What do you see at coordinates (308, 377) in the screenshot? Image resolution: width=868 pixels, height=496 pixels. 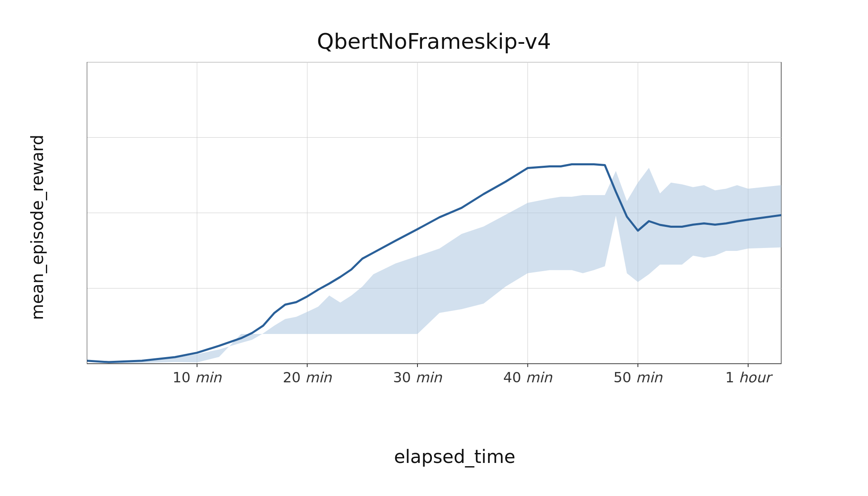 I see `svg-text: 20 min` at bounding box center [308, 377].